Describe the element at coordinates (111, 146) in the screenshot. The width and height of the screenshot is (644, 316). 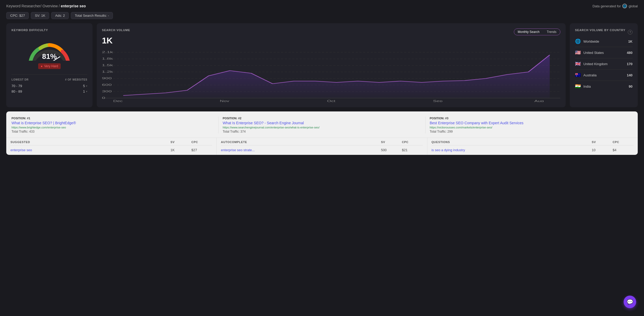
I see `kw-table-suggested: SUGGESTED SV CPC enterprise seo 1K $27` at that location.